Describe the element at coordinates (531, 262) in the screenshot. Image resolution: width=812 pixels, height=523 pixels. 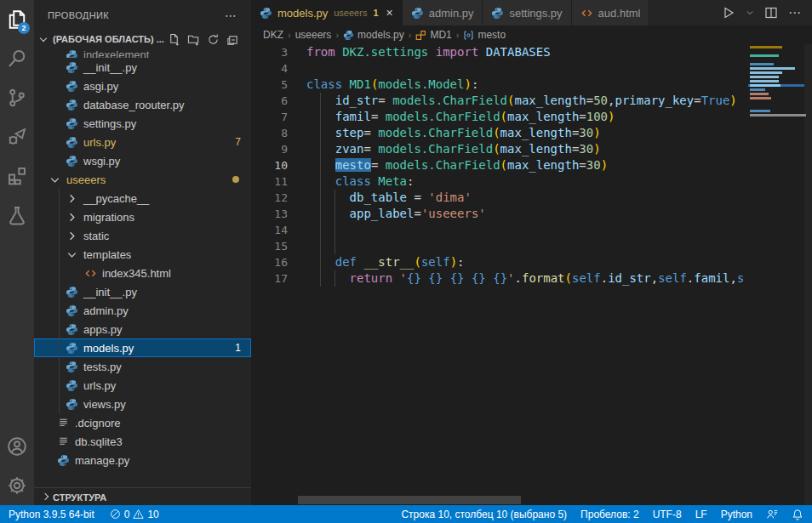
I see `code-line-16: 16 def __str__(self):` at that location.